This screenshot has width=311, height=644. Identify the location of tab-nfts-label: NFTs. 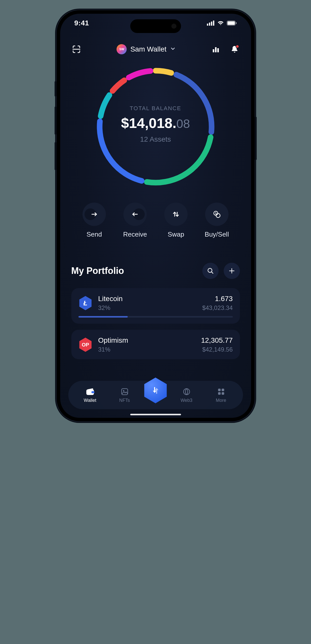
(125, 401).